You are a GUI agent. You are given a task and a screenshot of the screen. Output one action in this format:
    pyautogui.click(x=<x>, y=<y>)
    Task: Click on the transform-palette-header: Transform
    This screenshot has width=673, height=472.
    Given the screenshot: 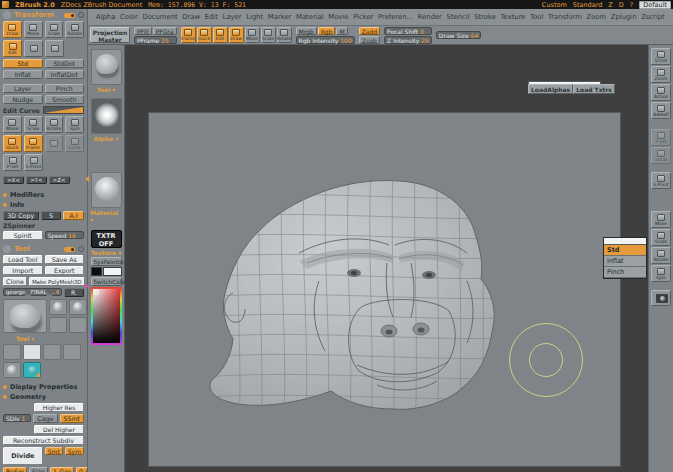 What is the action you would take?
    pyautogui.click(x=44, y=15)
    